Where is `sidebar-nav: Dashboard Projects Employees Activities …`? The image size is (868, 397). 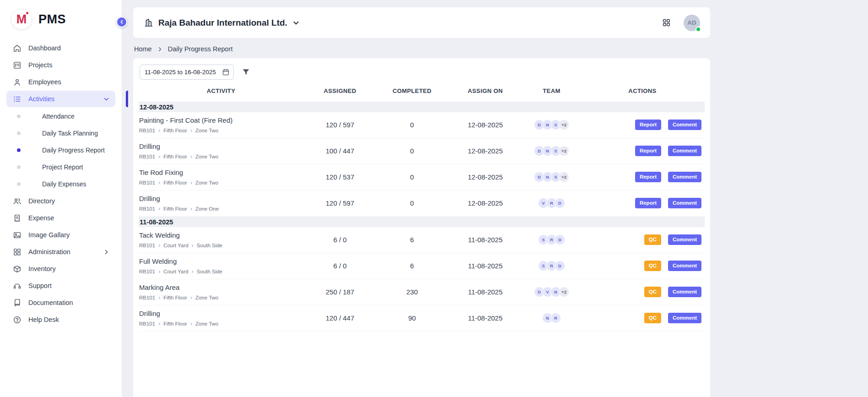
sidebar-nav: Dashboard Projects Employees Activities … is located at coordinates (61, 183).